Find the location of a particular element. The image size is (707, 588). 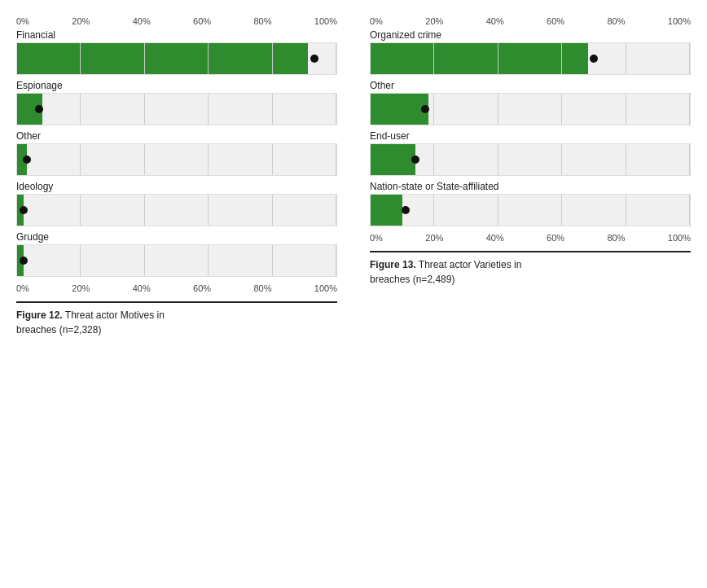

right-bar-container-nation-state is located at coordinates (530, 210).